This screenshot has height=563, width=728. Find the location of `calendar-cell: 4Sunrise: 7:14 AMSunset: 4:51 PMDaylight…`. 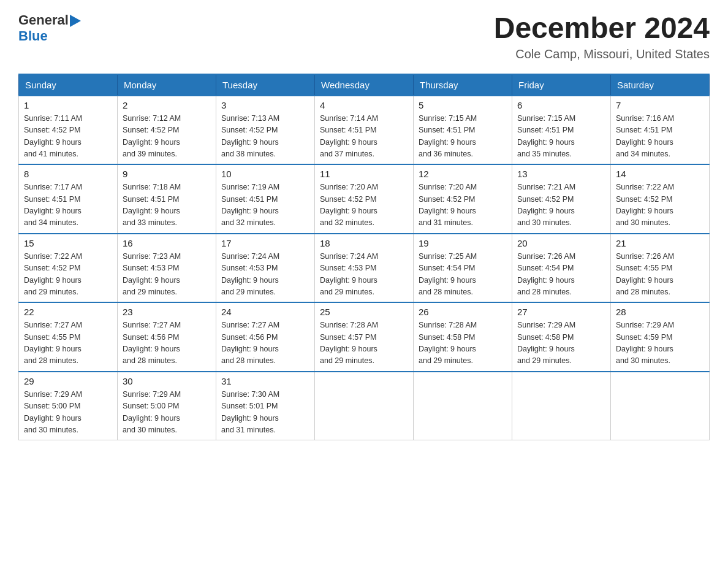

calendar-cell: 4Sunrise: 7:14 AMSunset: 4:51 PMDaylight… is located at coordinates (364, 130).